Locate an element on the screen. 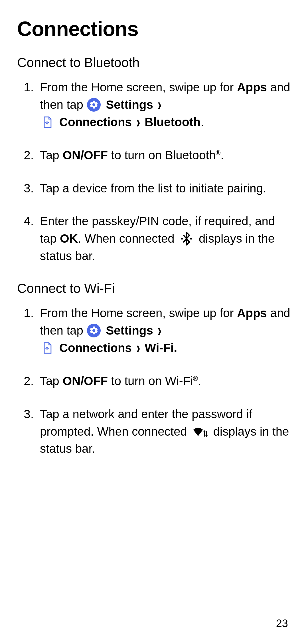 This screenshot has height=644, width=308. text: to turn on Bluetooth is located at coordinates (162, 155).